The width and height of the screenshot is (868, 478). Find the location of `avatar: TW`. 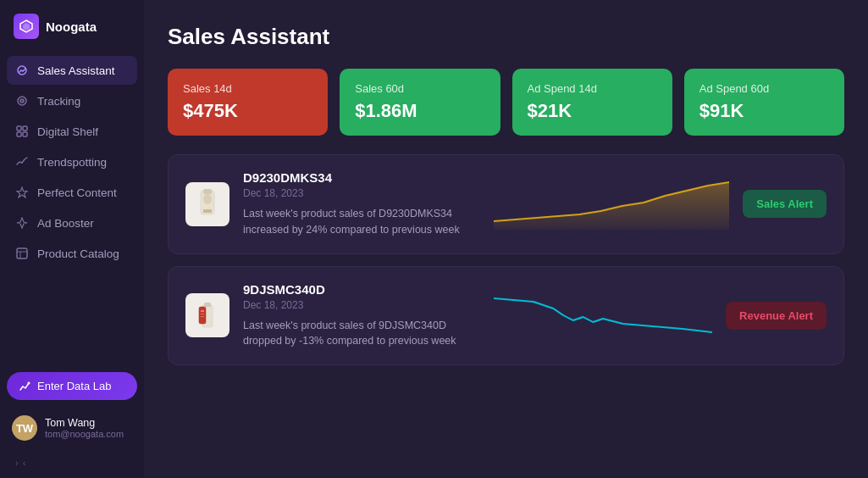

avatar: TW is located at coordinates (25, 428).